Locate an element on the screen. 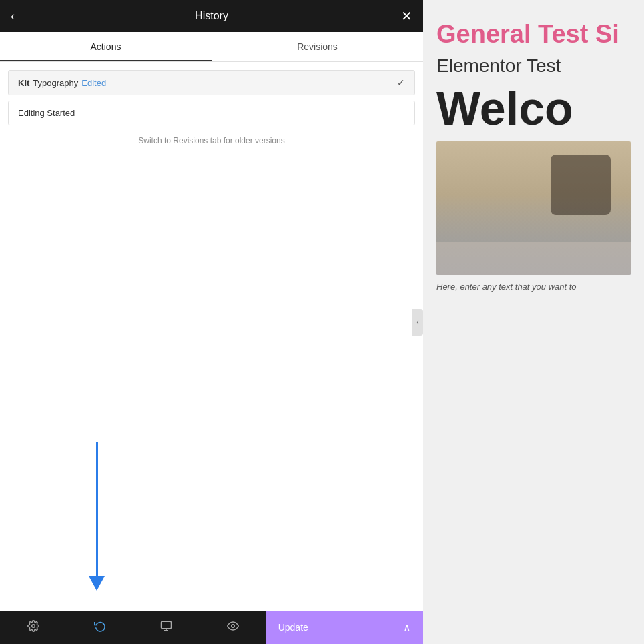 This screenshot has height=644, width=644. switch-note: Switch to Revisions tab for older versio… is located at coordinates (212, 141).